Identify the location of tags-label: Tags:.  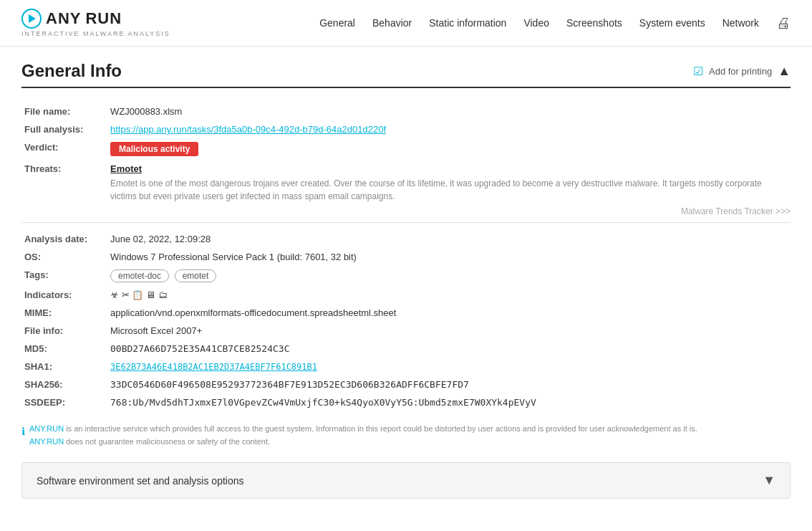
(64, 276).